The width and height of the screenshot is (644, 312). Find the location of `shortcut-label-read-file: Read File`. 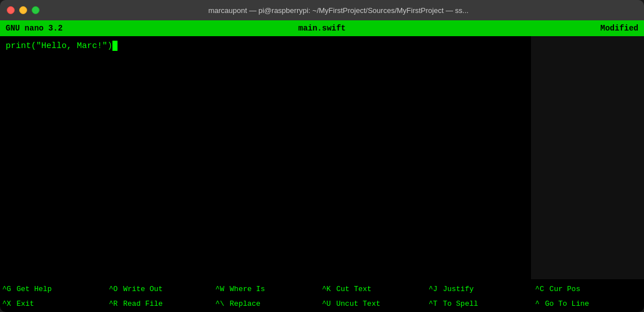

shortcut-label-read-file: Read File is located at coordinates (143, 304).